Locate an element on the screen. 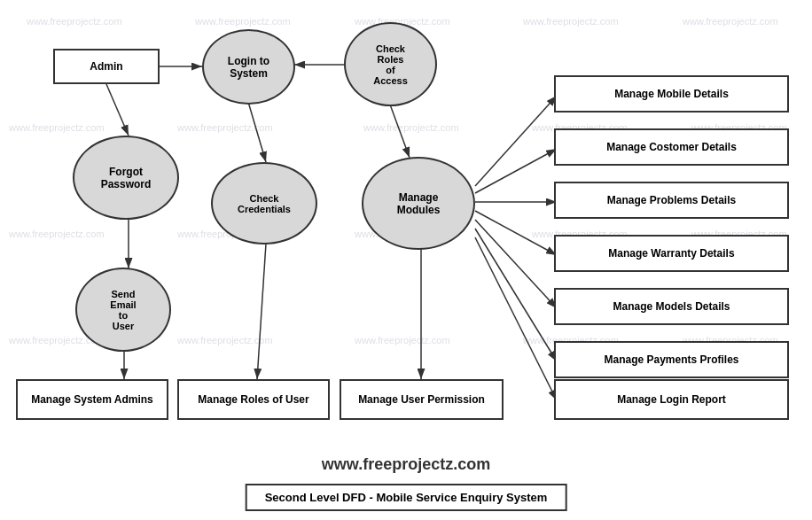 The width and height of the screenshot is (812, 520). watermark-18: www.freeprojectz.com is located at coordinates (402, 340).